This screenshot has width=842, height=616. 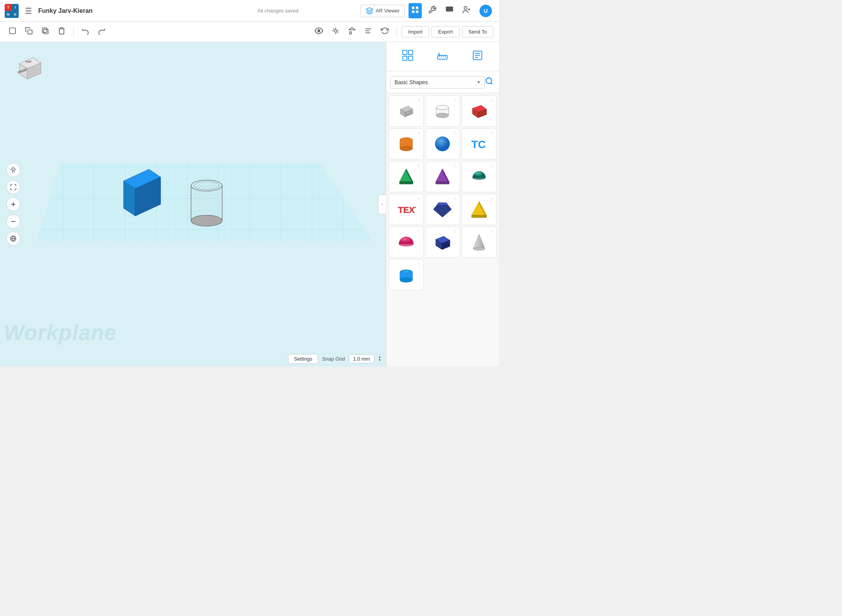 What do you see at coordinates (368, 32) in the screenshot?
I see `align-button` at bounding box center [368, 32].